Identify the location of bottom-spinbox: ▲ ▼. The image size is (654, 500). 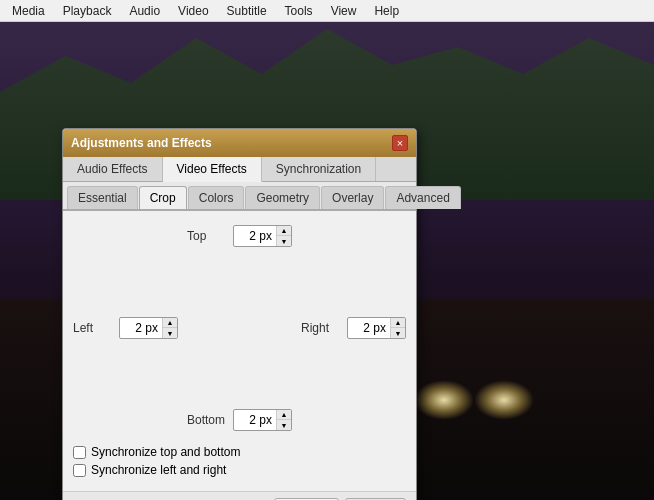
(262, 420).